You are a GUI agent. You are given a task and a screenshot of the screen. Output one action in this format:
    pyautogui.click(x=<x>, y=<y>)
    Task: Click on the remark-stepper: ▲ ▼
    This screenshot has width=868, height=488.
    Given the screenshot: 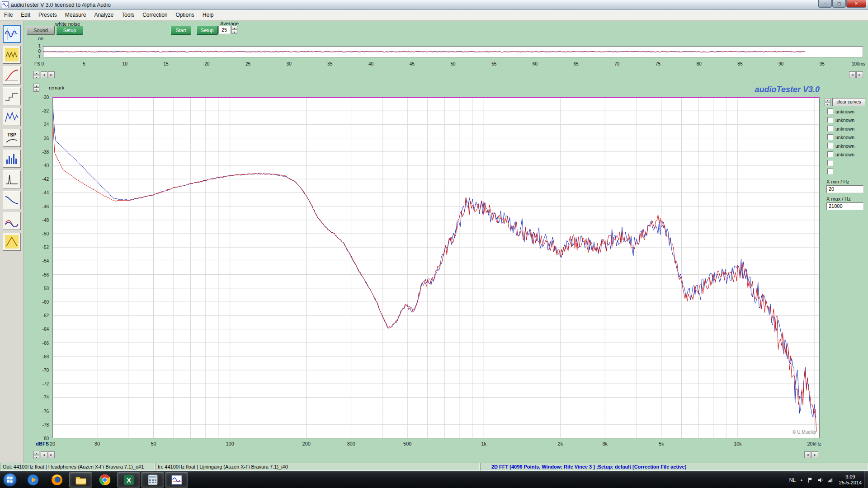 What is the action you would take?
    pyautogui.click(x=36, y=88)
    